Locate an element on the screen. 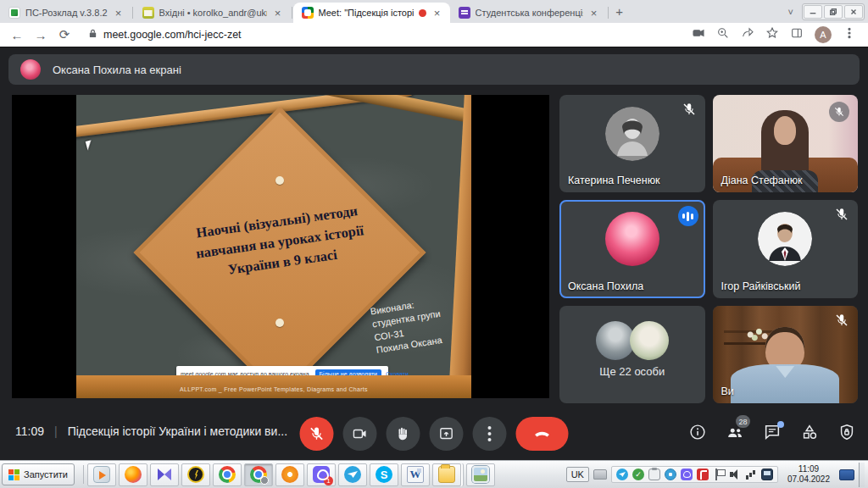 The height and width of the screenshot is (488, 868). camera-toggle-button is located at coordinates (360, 434).